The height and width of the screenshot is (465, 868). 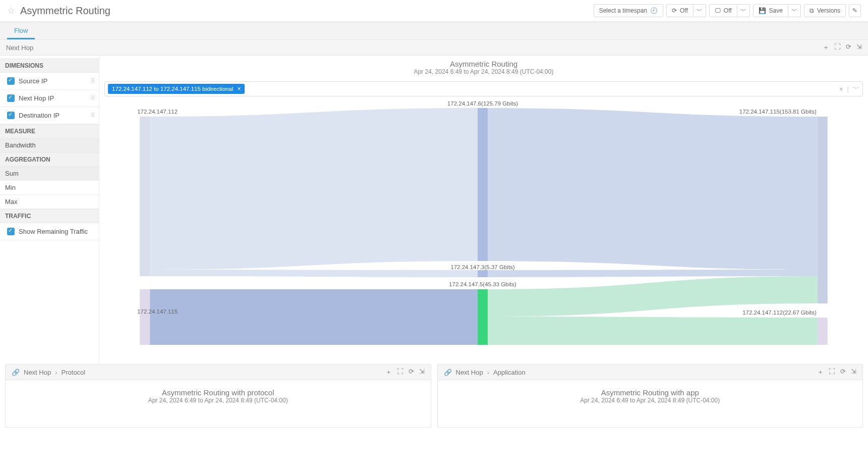 I want to click on dimension-source-ip: Source IP ⠿, so click(x=49, y=81).